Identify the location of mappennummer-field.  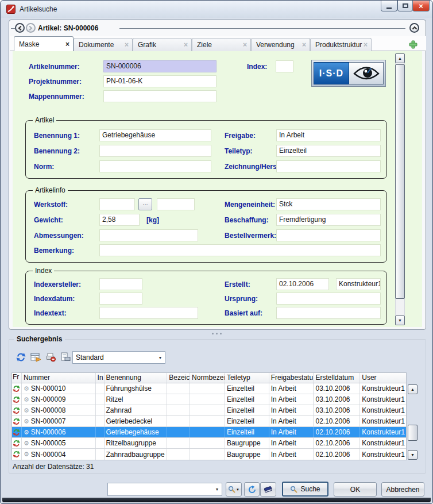
(160, 97).